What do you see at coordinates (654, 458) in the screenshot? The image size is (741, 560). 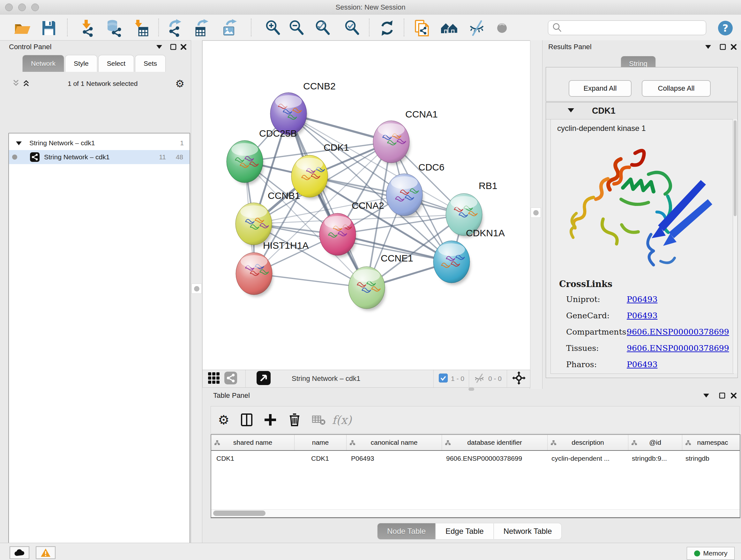 I see `table-cell: stringdb:9...` at bounding box center [654, 458].